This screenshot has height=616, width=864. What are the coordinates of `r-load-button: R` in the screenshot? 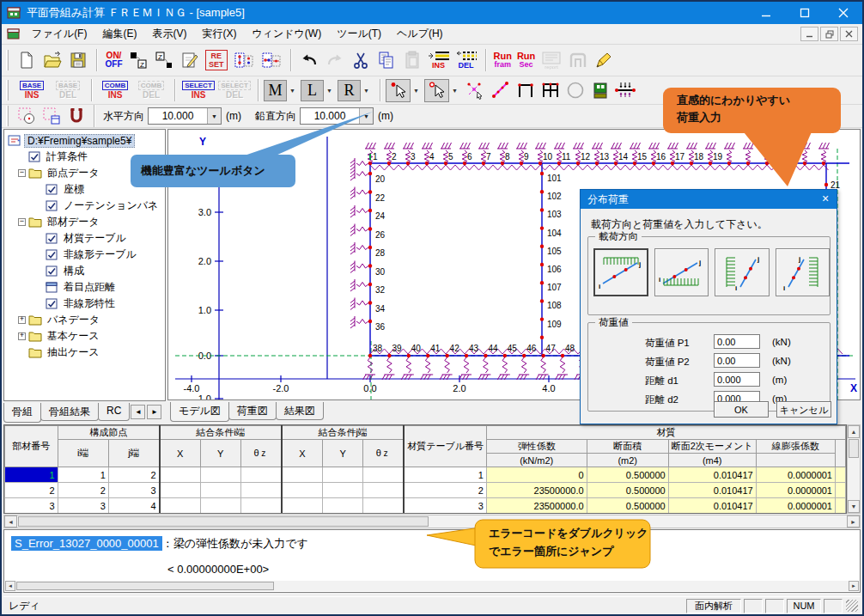 It's located at (349, 91).